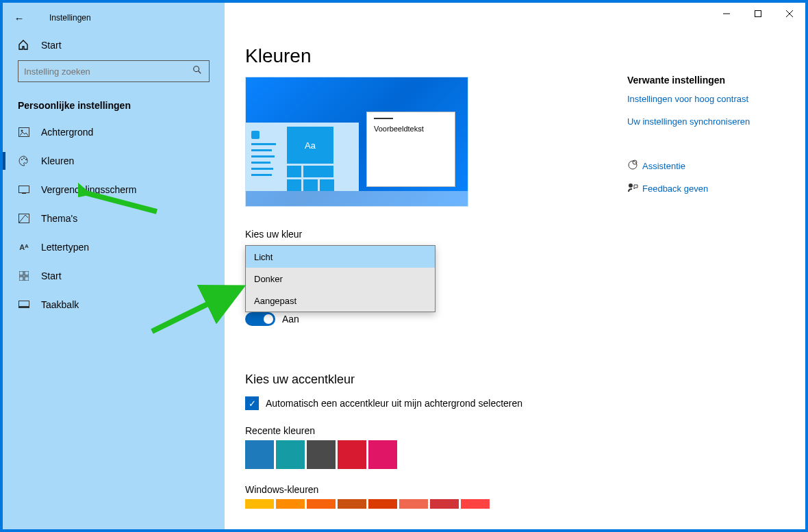  I want to click on home-icon, so click(24, 45).